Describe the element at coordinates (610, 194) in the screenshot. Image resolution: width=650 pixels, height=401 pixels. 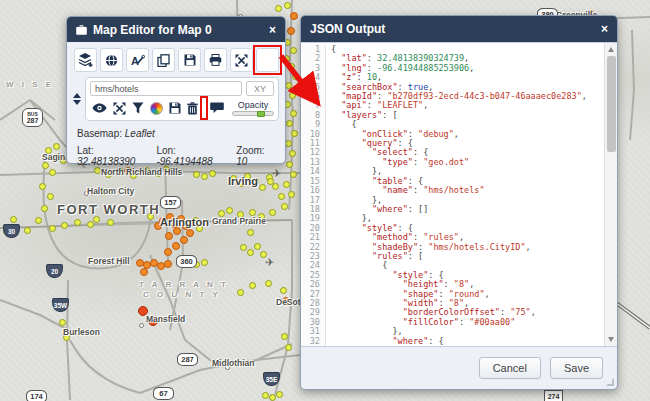
I see `vertical-scrollbar` at that location.